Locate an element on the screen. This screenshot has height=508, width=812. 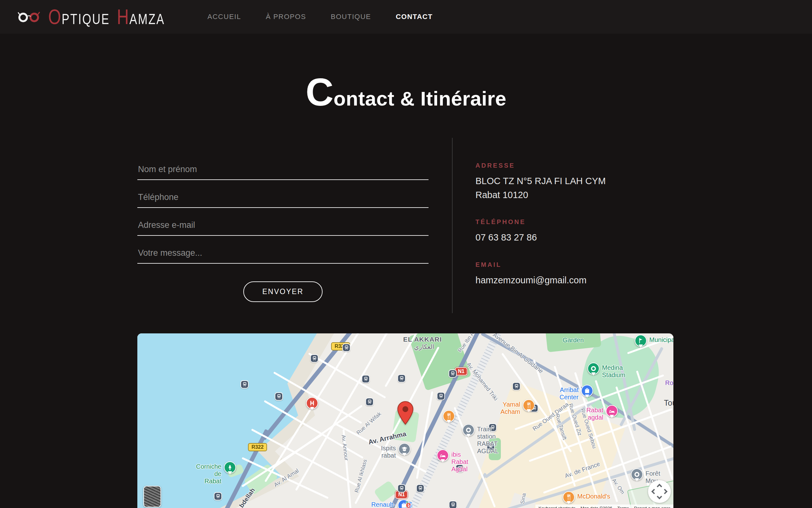
phone-field-row is located at coordinates (283, 196).